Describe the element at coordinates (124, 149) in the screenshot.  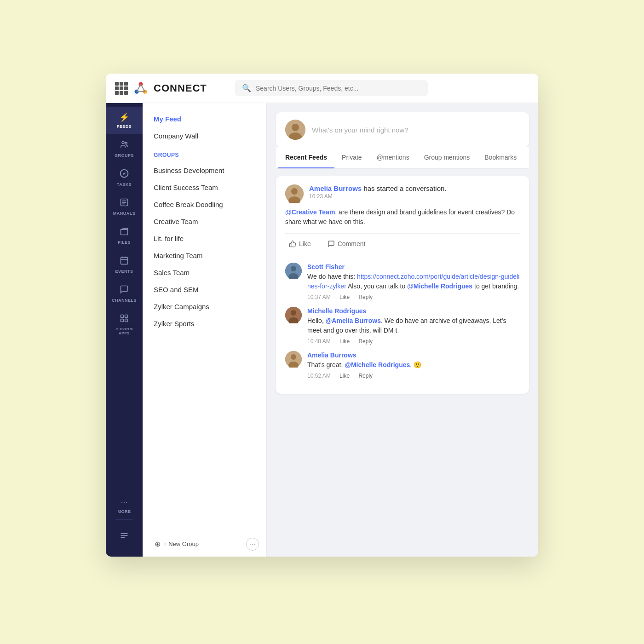
I see `nav-item-groups: GROUPS` at that location.